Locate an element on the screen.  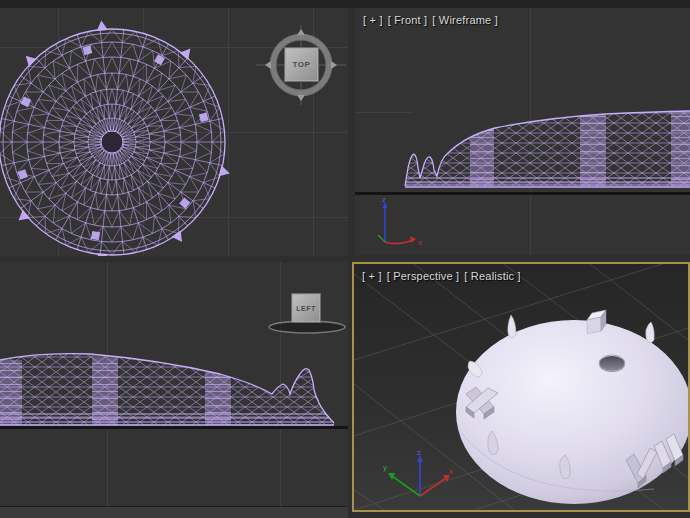
viewport-menu-shading: [ Realistic ] is located at coordinates (492, 276).